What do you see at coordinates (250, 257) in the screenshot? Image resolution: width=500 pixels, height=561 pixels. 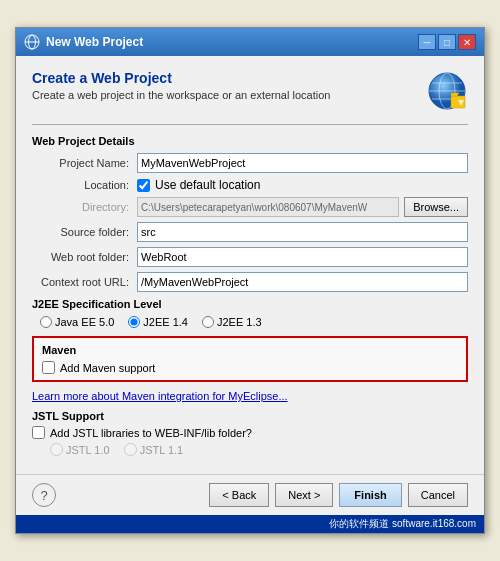 I see `web-root-row: Web root folder:` at bounding box center [250, 257].